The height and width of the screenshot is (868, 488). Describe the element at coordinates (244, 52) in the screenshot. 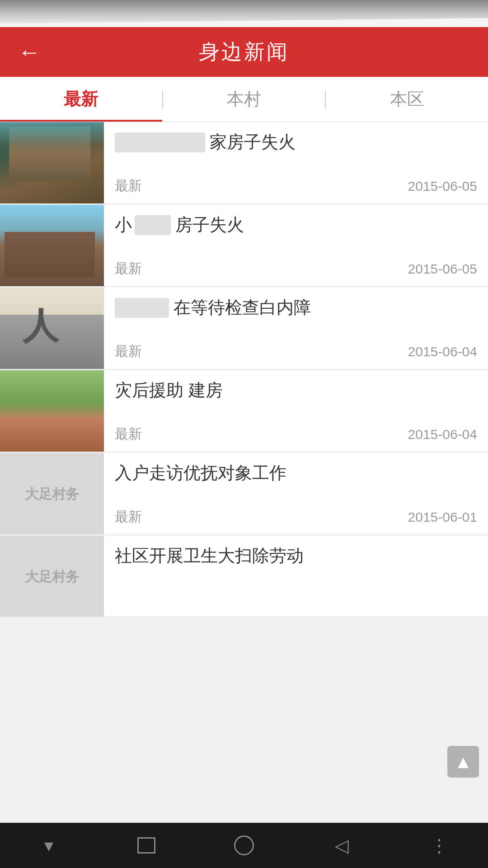

I see `header: ← 身边新闻` at that location.